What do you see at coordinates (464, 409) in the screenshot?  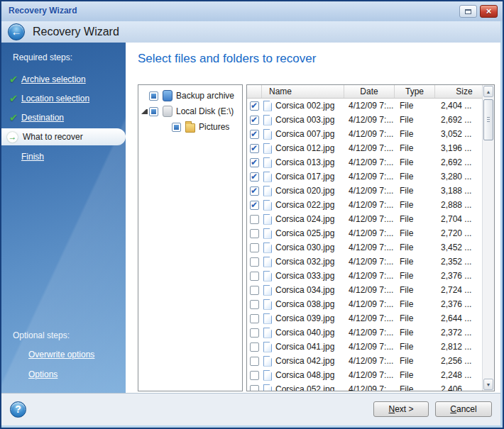 I see `cancel-button: Cancel` at bounding box center [464, 409].